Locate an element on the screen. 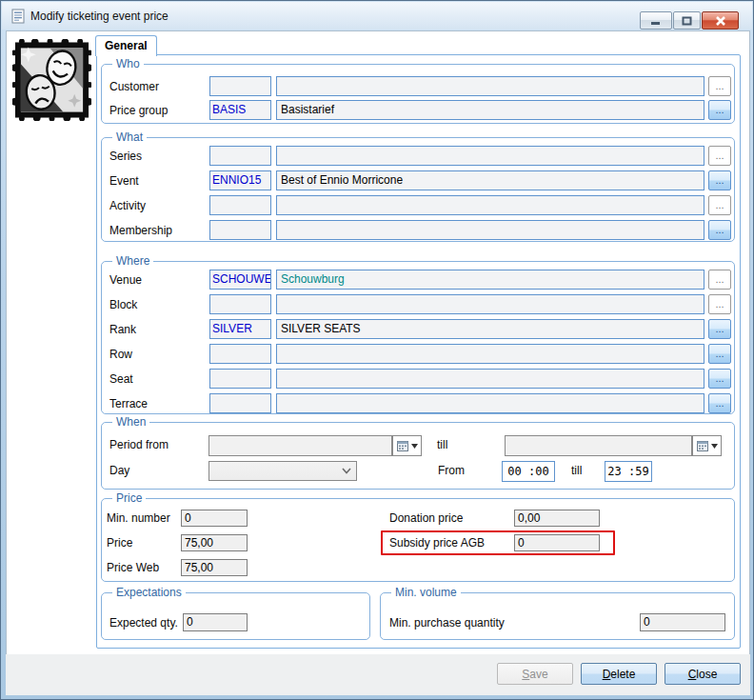 The height and width of the screenshot is (700, 754). group-who: Who Customer ... Price group BASIS Basis… is located at coordinates (418, 93).